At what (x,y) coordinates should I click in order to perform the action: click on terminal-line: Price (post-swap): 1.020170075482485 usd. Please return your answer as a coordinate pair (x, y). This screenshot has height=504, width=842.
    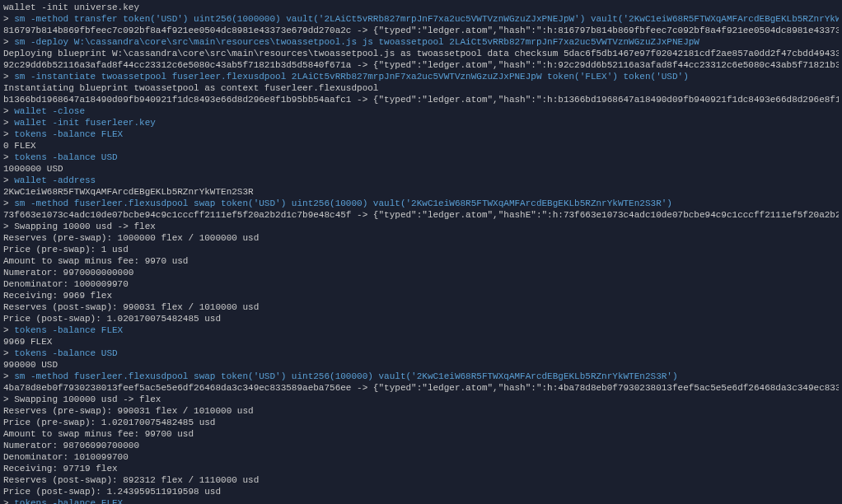
    Looking at the image, I should click on (421, 319).